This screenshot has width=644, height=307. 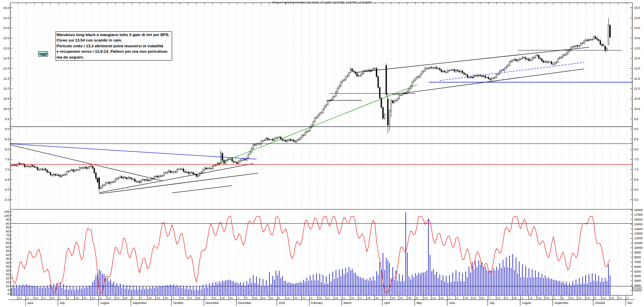 What do you see at coordinates (600, 303) in the screenshot?
I see `month-label: October` at bounding box center [600, 303].